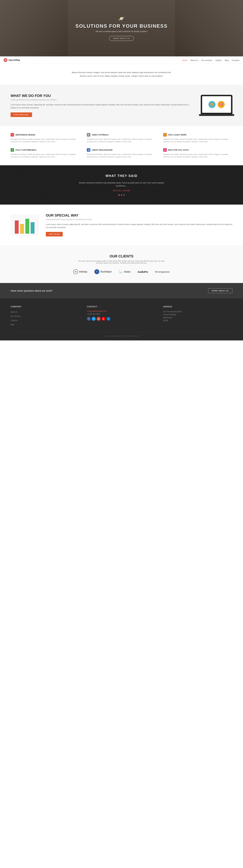 The height and width of the screenshot is (868, 243). I want to click on special-way-title: OUR SPECIAL WAY, so click(139, 215).